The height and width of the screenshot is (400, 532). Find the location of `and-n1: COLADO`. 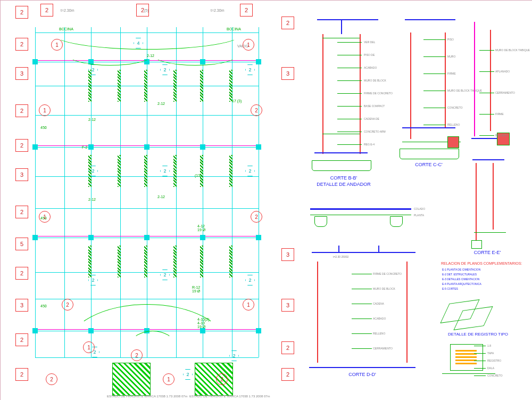

and-n1: COLADO is located at coordinates (419, 209).